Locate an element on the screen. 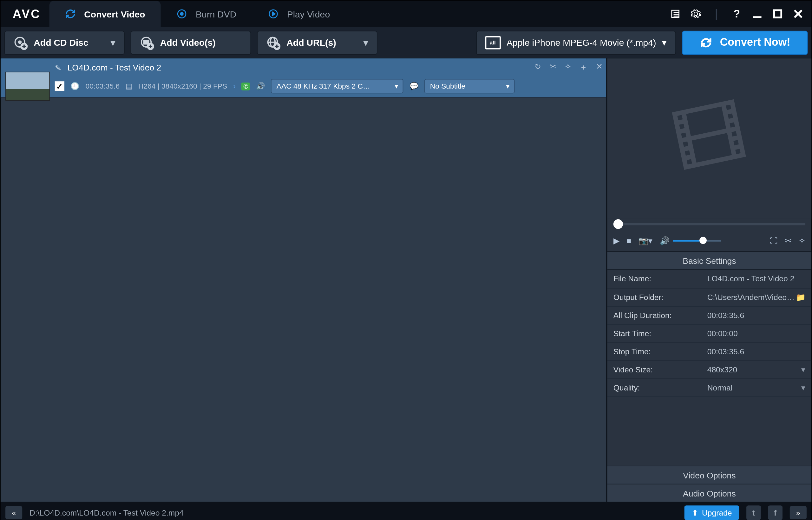 Image resolution: width=812 pixels, height=520 pixels. setting-label: All Clip Duration: is located at coordinates (654, 315).